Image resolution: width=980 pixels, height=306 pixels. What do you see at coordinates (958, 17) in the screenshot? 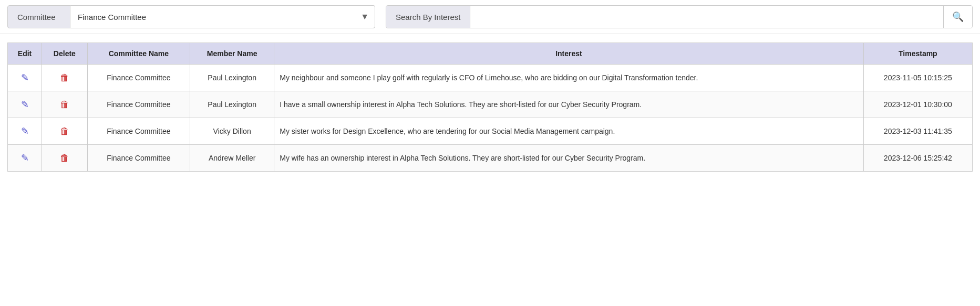
I see `search-icon: 🔍` at bounding box center [958, 17].